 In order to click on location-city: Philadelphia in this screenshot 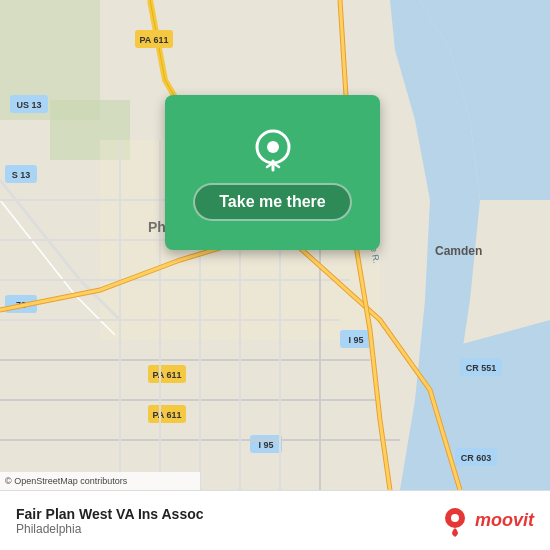, I will do `click(110, 529)`.